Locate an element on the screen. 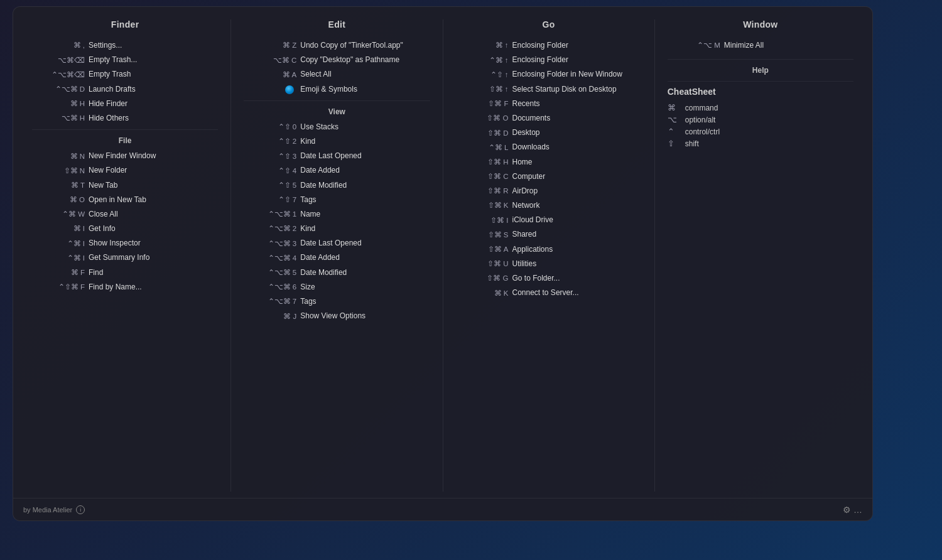  list-item: ⌃⇧ ↑ Enclosing Folder in New Window is located at coordinates (549, 74).